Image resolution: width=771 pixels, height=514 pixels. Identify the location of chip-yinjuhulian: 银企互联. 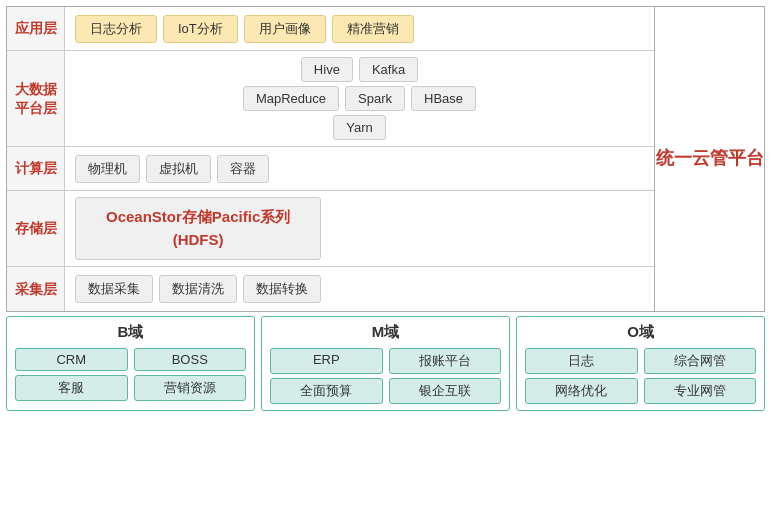
(446, 391).